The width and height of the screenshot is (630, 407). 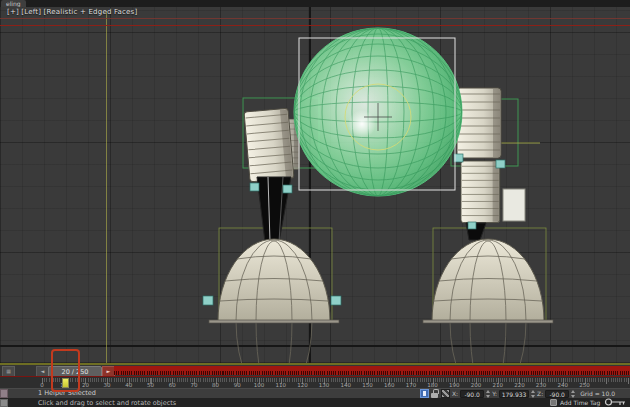 I want to click on y-label: Y:, so click(x=494, y=394).